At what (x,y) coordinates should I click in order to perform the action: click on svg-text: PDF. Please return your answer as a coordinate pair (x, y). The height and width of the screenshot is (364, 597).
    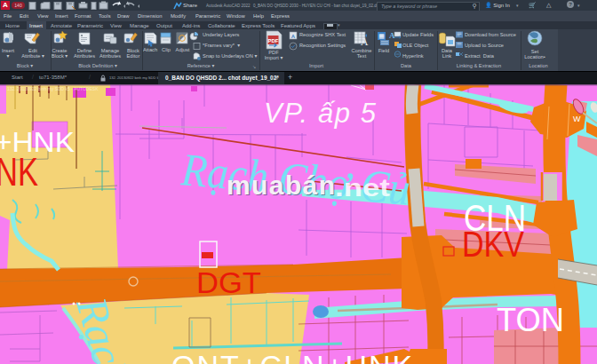
    Looking at the image, I should click on (274, 41).